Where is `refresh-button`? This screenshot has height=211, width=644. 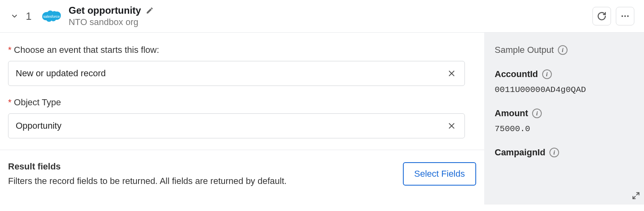 refresh-button is located at coordinates (602, 16).